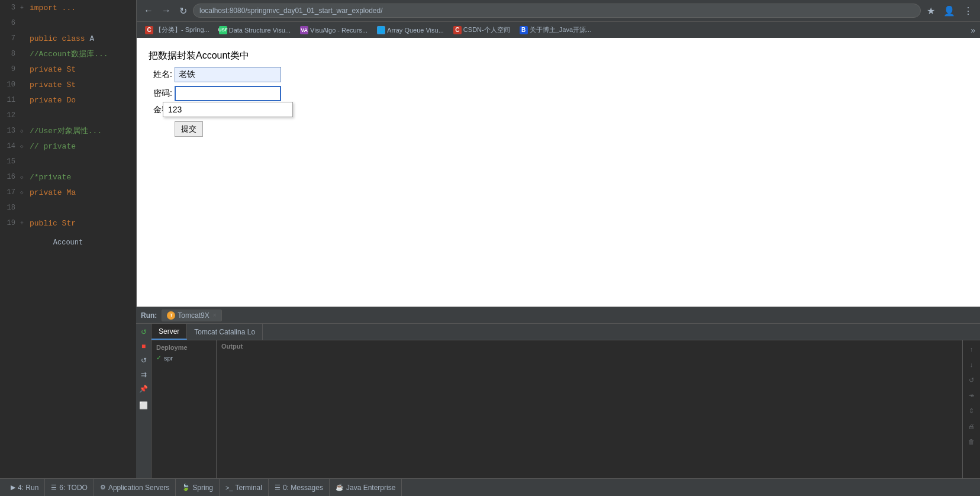 The height and width of the screenshot is (496, 980). What do you see at coordinates (25, 8) in the screenshot?
I see `line-icon-expand: +` at bounding box center [25, 8].